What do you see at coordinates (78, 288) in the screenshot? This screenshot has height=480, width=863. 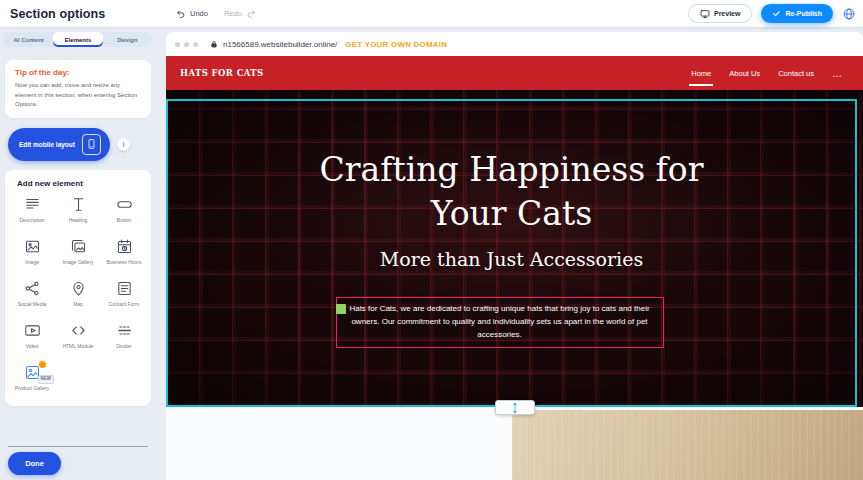 I see `add-element-panel: Add new element Description Heading Butt…` at bounding box center [78, 288].